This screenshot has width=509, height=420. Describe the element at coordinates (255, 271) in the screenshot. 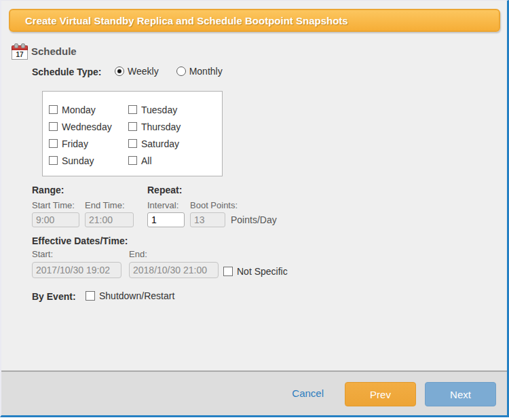

I see `not-specific-checkbox: Not Specific` at that location.